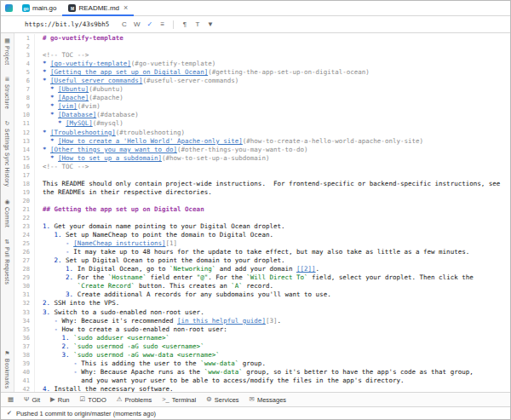 The height and width of the screenshot is (420, 511). What do you see at coordinates (83, 133) in the screenshot?
I see `markdown-link: [Troubleshooting]` at bounding box center [83, 133].